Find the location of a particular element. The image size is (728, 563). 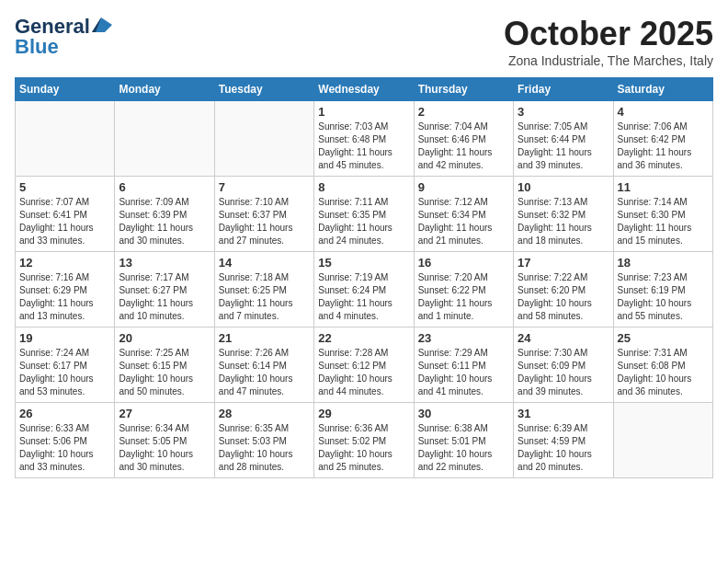

calendar-day-25: 25Sunrise: 7:31 AM Sunset: 6:08 PM Dayli… is located at coordinates (663, 365).